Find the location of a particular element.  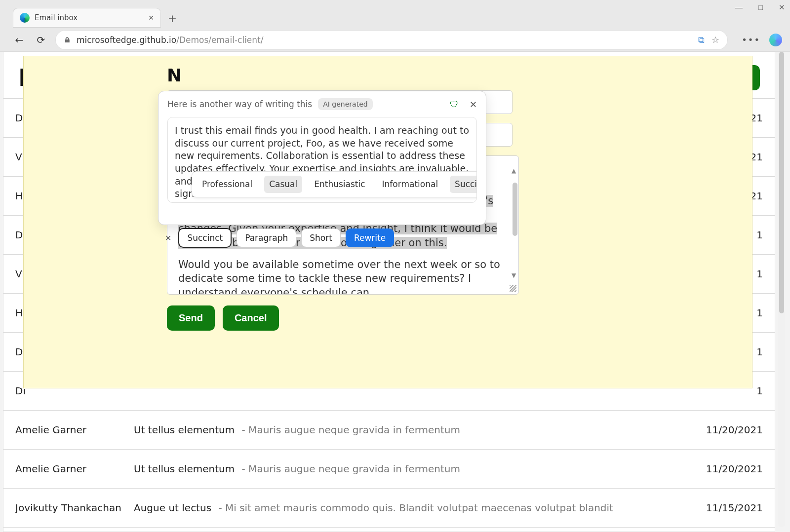

page-scrollbar is located at coordinates (782, 289).